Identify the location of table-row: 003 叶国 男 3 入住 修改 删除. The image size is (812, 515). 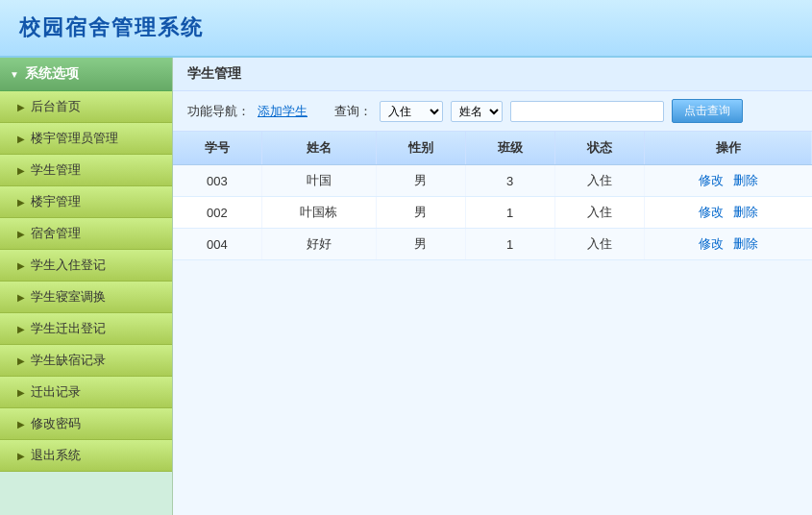
(492, 181).